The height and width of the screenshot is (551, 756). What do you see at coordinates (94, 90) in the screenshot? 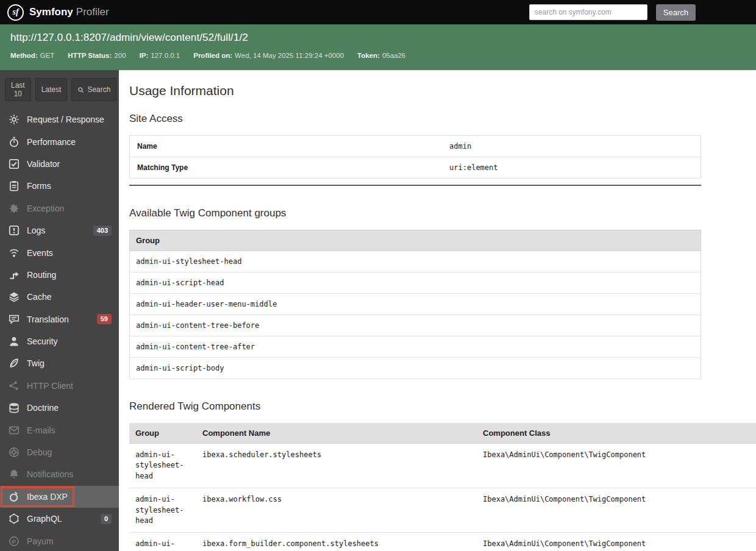
I see `sidebar-search-button: Search` at bounding box center [94, 90].